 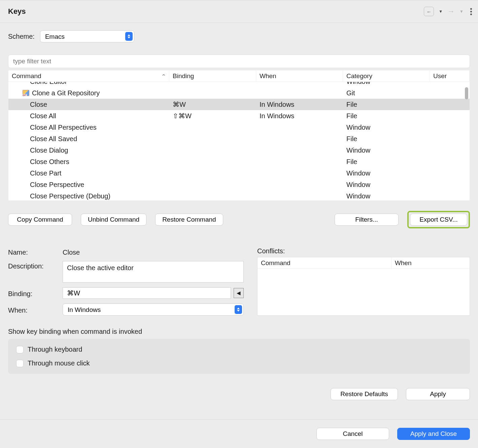 What do you see at coordinates (431, 263) in the screenshot?
I see `conflicts-col-when: When` at bounding box center [431, 263].